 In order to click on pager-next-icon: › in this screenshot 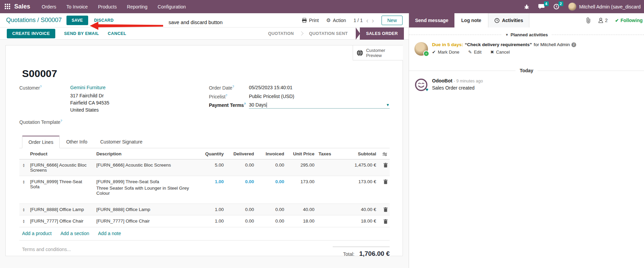, I will do `click(373, 20)`.